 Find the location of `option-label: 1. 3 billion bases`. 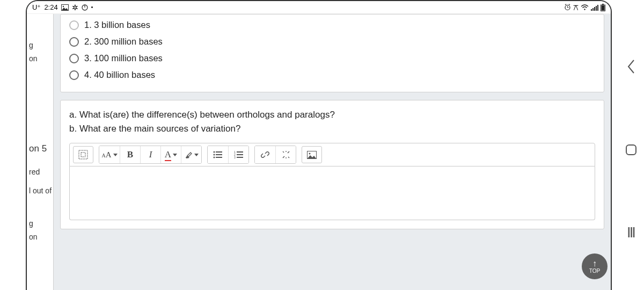

option-label: 1. 3 billion bases is located at coordinates (117, 25).